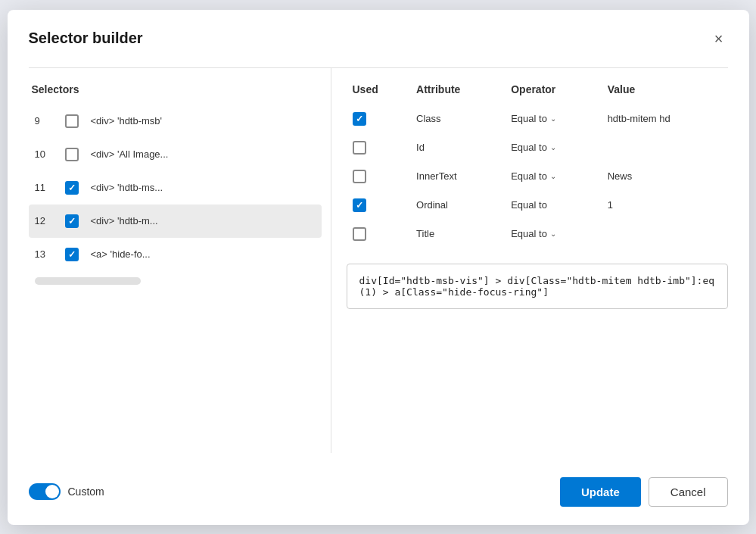 The width and height of the screenshot is (756, 534). Describe the element at coordinates (552, 91) in the screenshot. I see `col-operator: Operator` at that location.